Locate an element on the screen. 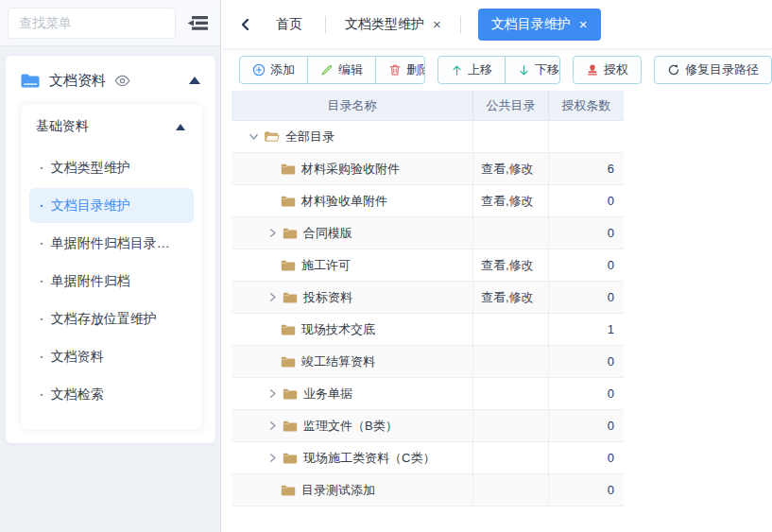 Image resolution: width=772 pixels, height=532 pixels. refresh-icon is located at coordinates (674, 70).